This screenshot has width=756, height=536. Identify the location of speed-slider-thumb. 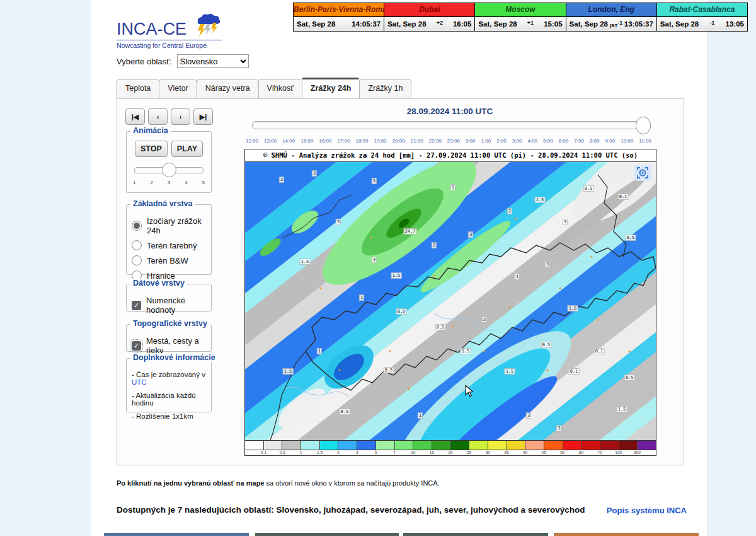
(169, 170).